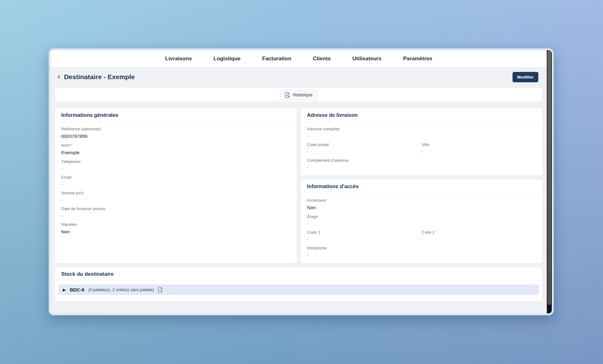 This screenshot has height=364, width=603. What do you see at coordinates (364, 148) in the screenshot?
I see `field-code-postal: Code postal -` at bounding box center [364, 148].